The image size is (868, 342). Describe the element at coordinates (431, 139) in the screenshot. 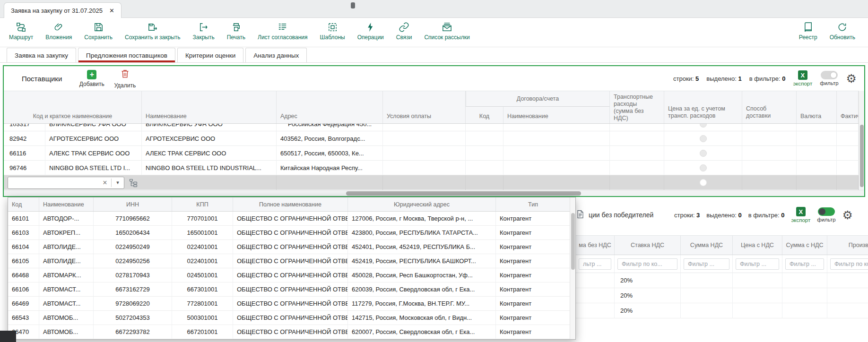

I see `supplier-row: 82942АГРОТЕХСЕРВИС ООО АГРОТЕХСЕРВИС ООО…` at that location.